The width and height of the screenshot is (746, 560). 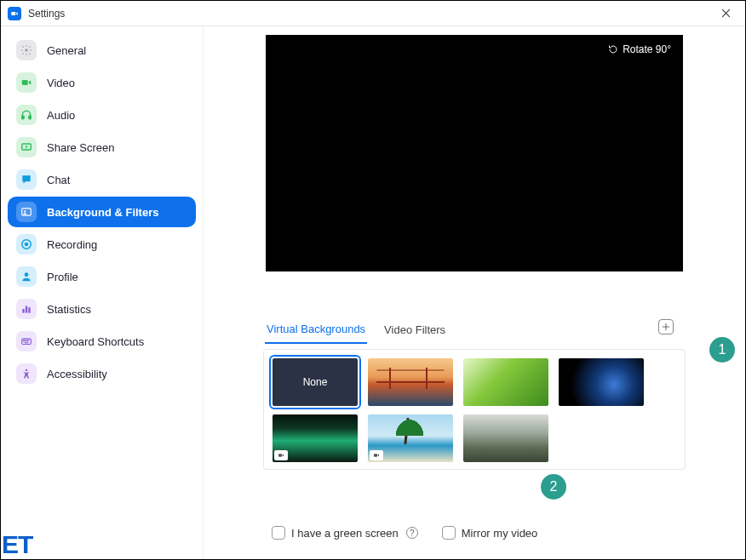 I want to click on app-icon, so click(x=14, y=14).